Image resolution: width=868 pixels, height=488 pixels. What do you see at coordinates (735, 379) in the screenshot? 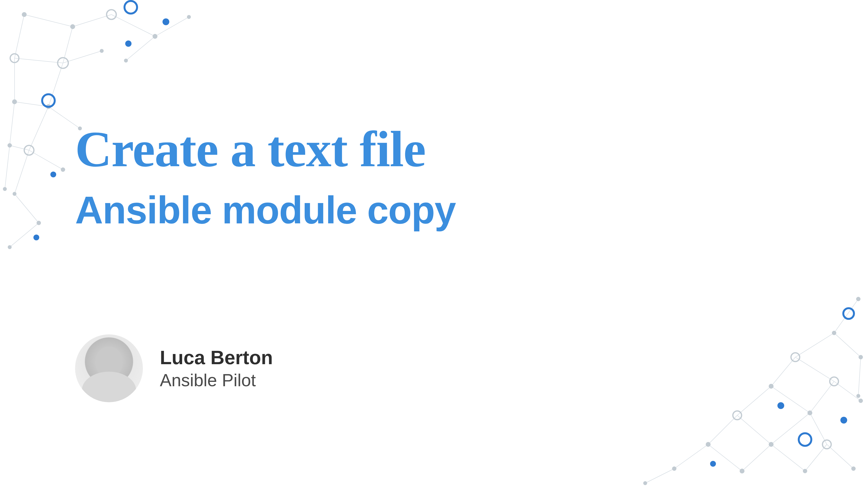
I see `decorative-network-bottom-right` at bounding box center [735, 379].